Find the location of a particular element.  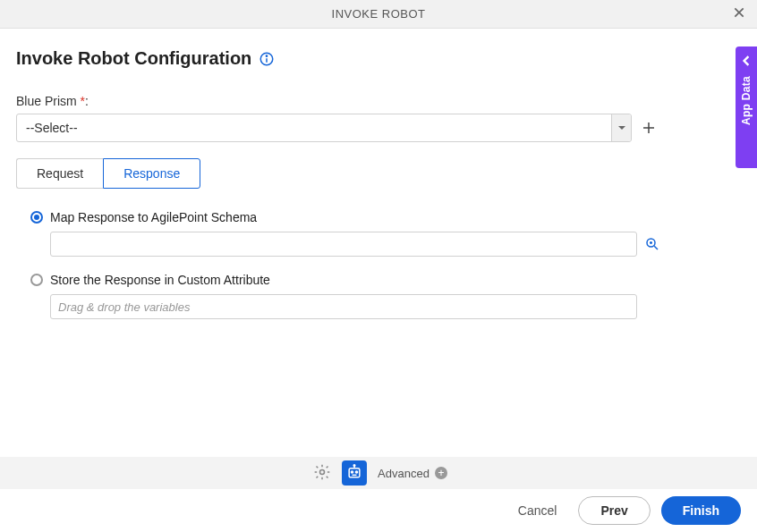

app-data-panel-toggle: App Data is located at coordinates (746, 107).